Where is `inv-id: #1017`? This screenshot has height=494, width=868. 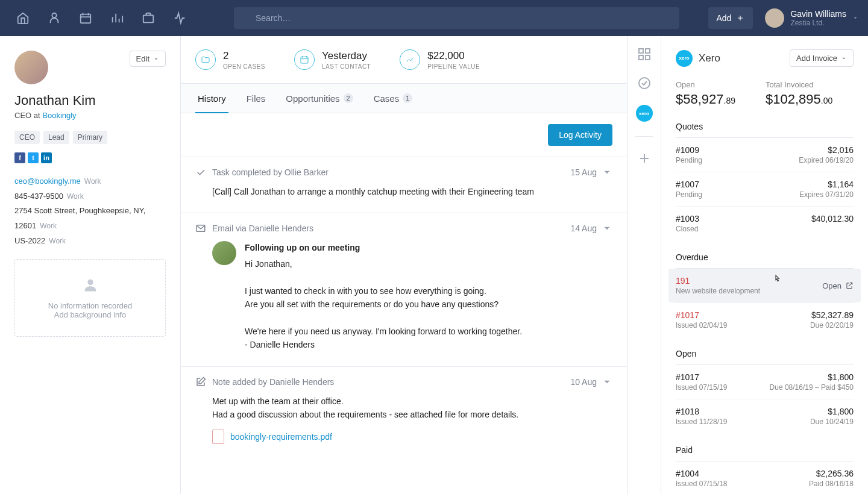
inv-id: #1017 is located at coordinates (702, 377).